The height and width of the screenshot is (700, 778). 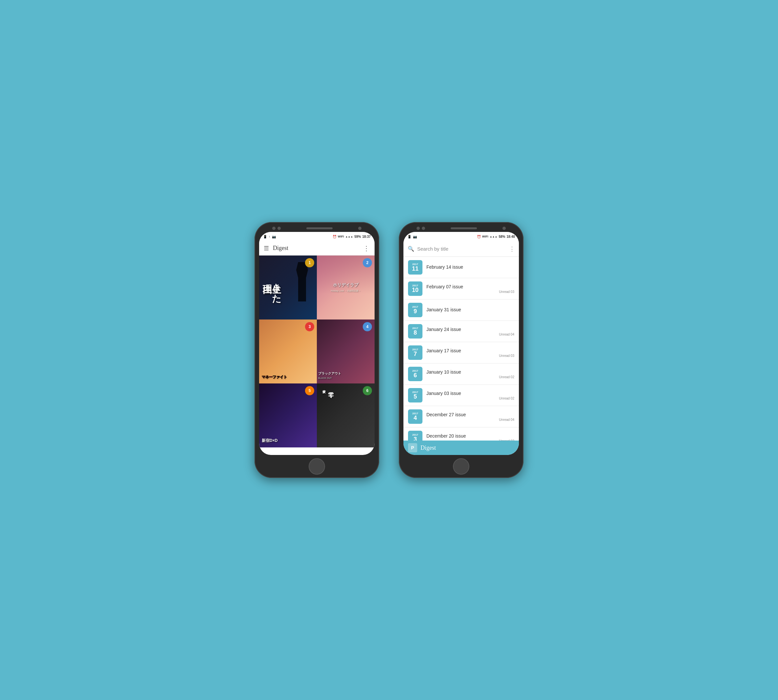 I want to click on wifi-icon: WiFi, so click(x=341, y=237).